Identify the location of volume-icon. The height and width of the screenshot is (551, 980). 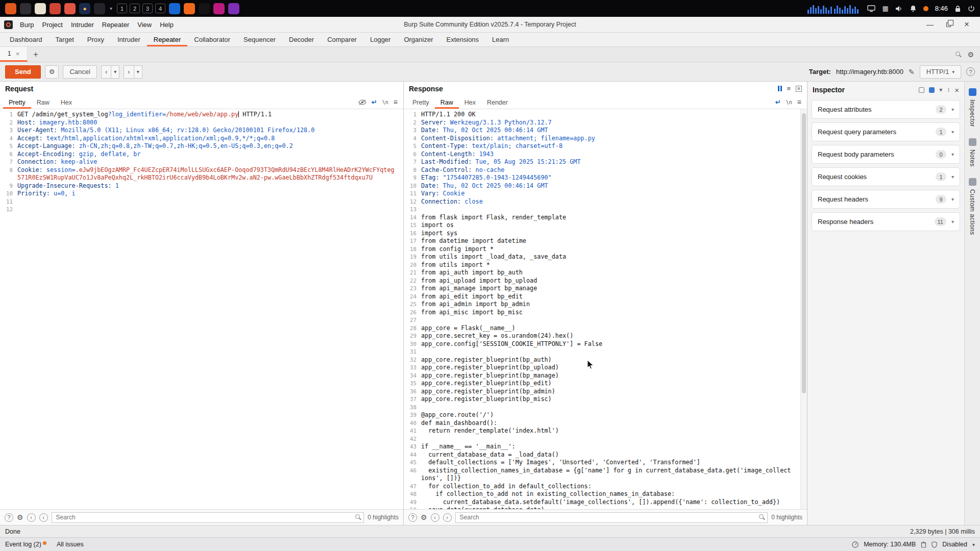
(899, 9).